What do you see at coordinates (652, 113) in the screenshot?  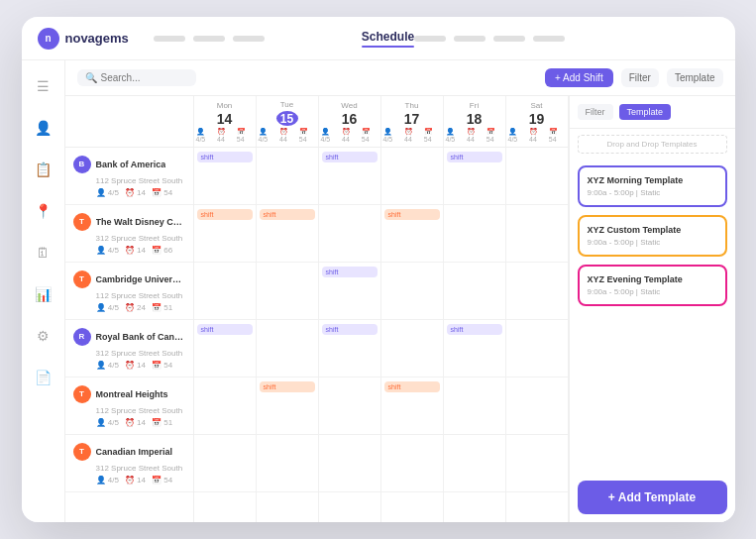 I see `templates-panel-header: Filter Template` at bounding box center [652, 113].